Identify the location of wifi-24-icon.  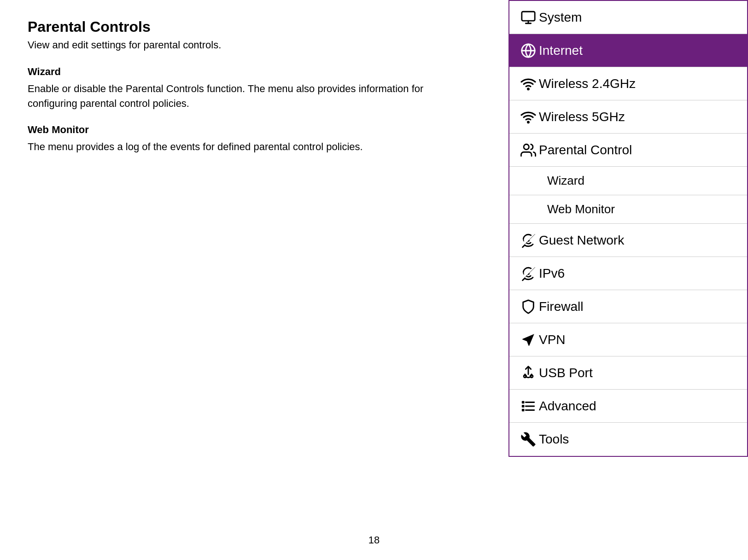
(528, 84).